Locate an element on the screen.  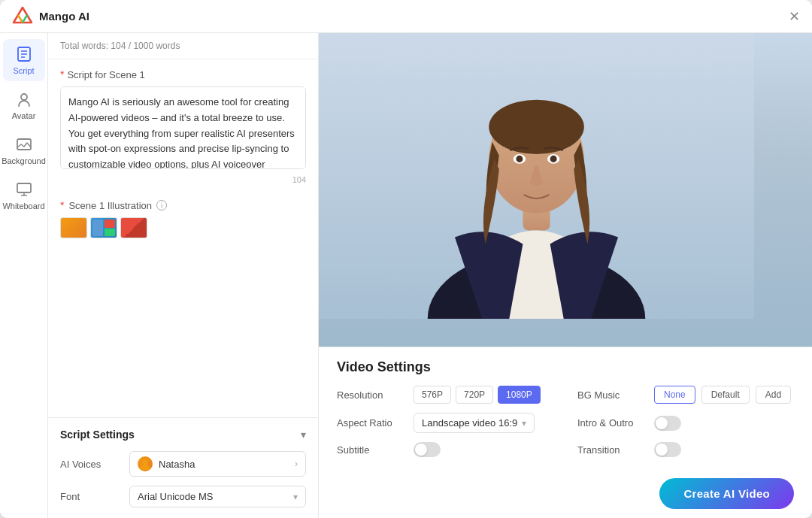
sidebar-item-avatar: Avatar is located at coordinates (24, 105).